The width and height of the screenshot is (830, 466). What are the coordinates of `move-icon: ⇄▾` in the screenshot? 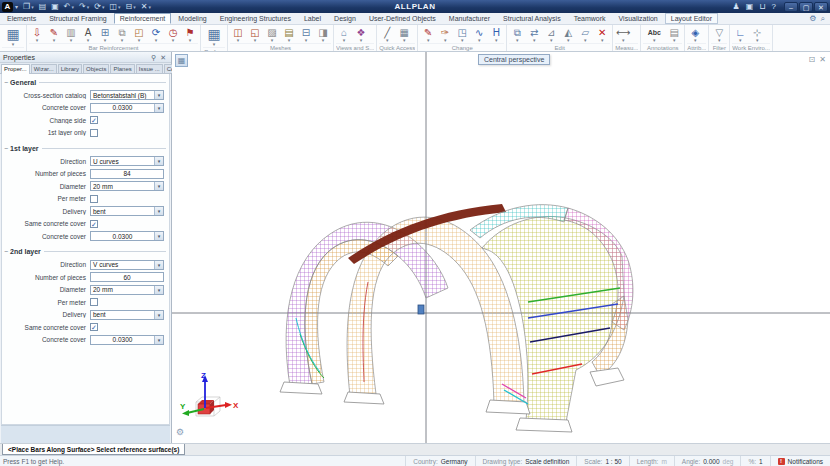 It's located at (534, 34).